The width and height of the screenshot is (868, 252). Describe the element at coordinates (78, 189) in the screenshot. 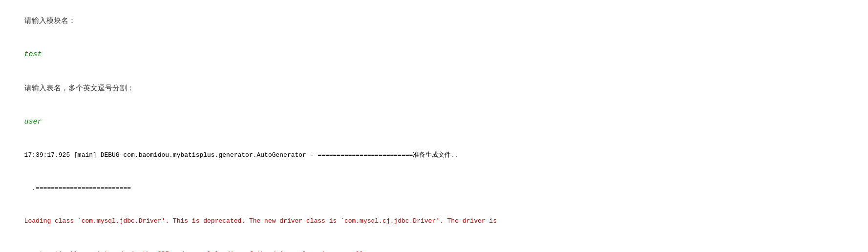

I see `debug-1b-text: .=========================` at that location.